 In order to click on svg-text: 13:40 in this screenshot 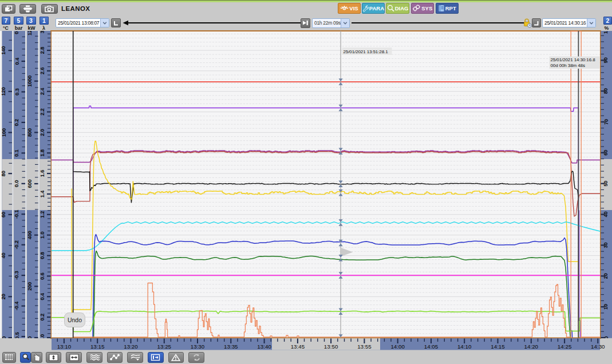, I will do `click(264, 347)`.